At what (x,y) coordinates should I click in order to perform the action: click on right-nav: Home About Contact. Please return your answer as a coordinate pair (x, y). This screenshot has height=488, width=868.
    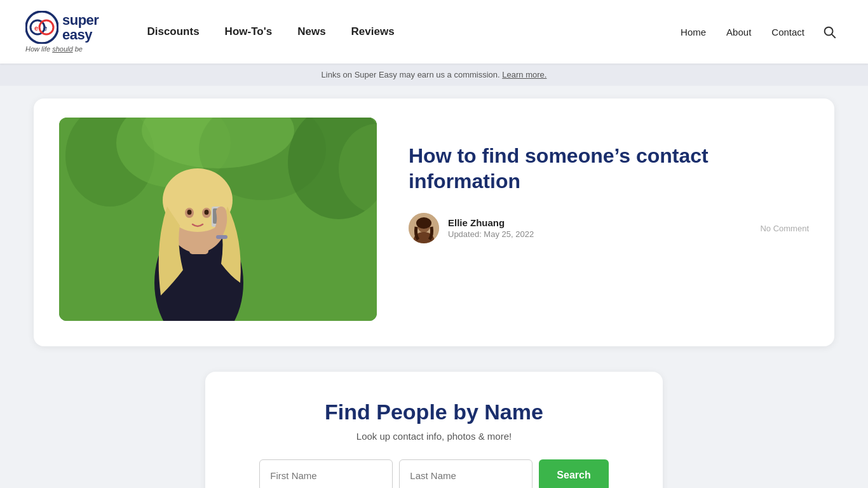
    Looking at the image, I should click on (757, 32).